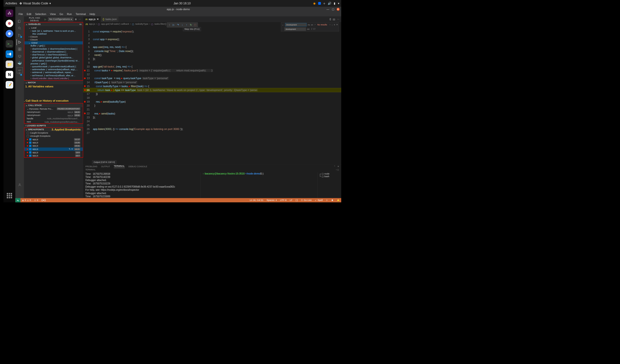 Image resolution: width=620 pixels, height=364 pixels. What do you see at coordinates (327, 200) in the screenshot?
I see `prettier-icon: ⚐` at bounding box center [327, 200].